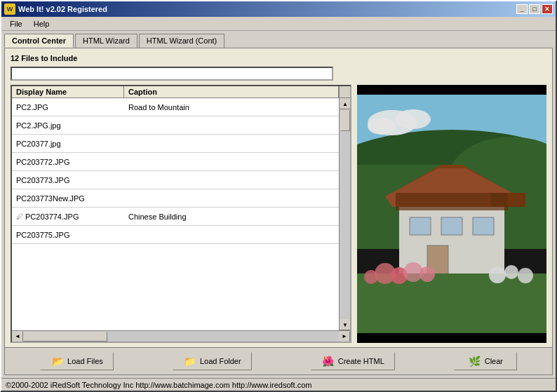 The image size is (557, 392). Describe the element at coordinates (181, 93) in the screenshot. I see `table-header: Display Name Caption` at that location.